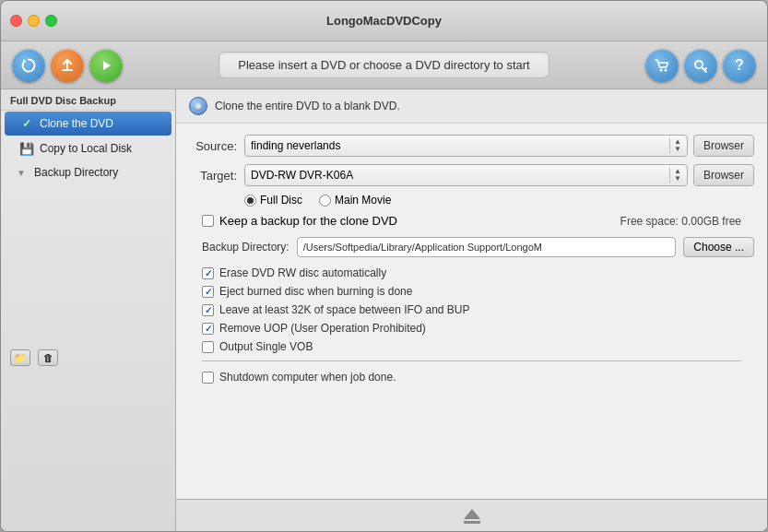  What do you see at coordinates (208, 291) in the screenshot?
I see `eject-disc-checkbox` at bounding box center [208, 291].